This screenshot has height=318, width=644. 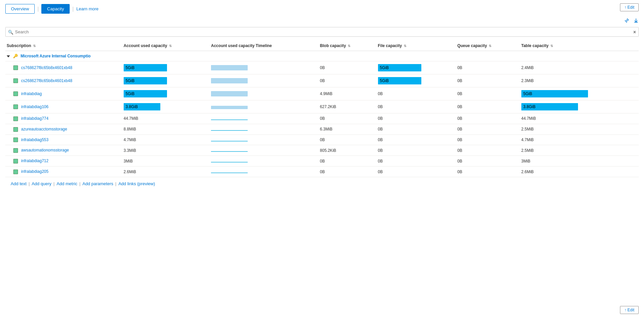 I want to click on col-account-used-capacity: Account used capacity ⇅, so click(x=166, y=46).